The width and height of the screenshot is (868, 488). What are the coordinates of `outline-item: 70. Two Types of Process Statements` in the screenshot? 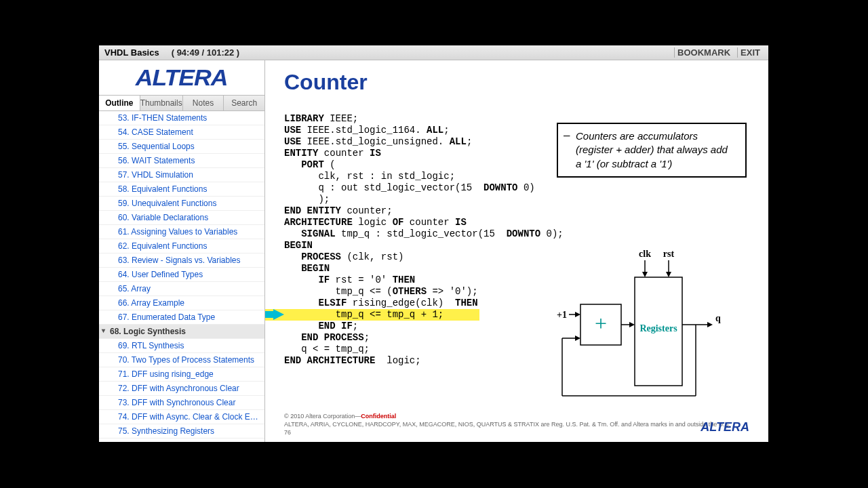 It's located at (182, 361).